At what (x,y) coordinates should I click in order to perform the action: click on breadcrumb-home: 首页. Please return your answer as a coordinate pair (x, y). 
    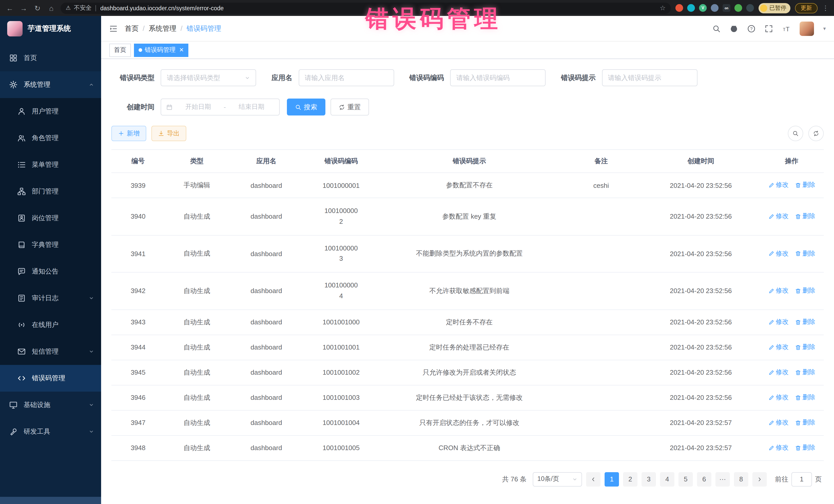
    Looking at the image, I should click on (131, 28).